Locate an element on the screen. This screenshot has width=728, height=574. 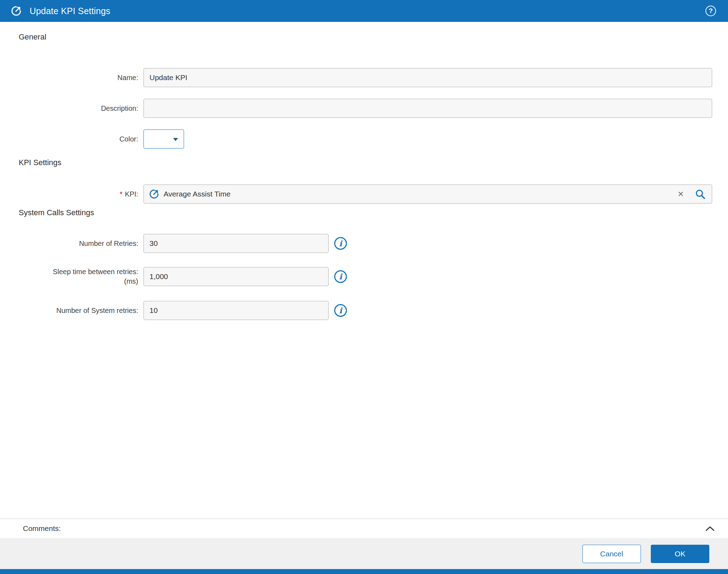
comments-label: Comments: is located at coordinates (42, 528).